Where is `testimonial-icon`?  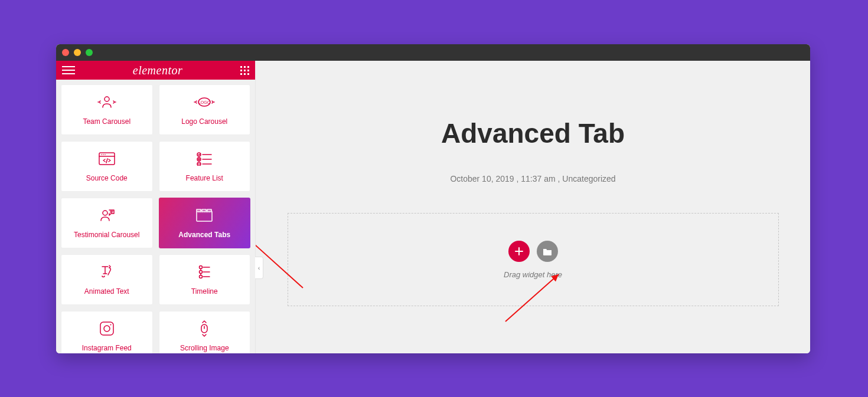 testimonial-icon is located at coordinates (107, 215).